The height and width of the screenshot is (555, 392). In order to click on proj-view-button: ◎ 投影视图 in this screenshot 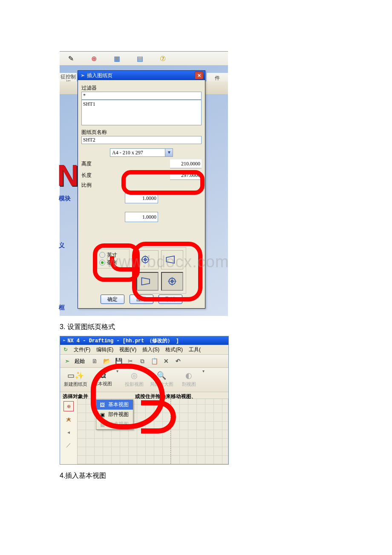, I will do `click(134, 379)`.